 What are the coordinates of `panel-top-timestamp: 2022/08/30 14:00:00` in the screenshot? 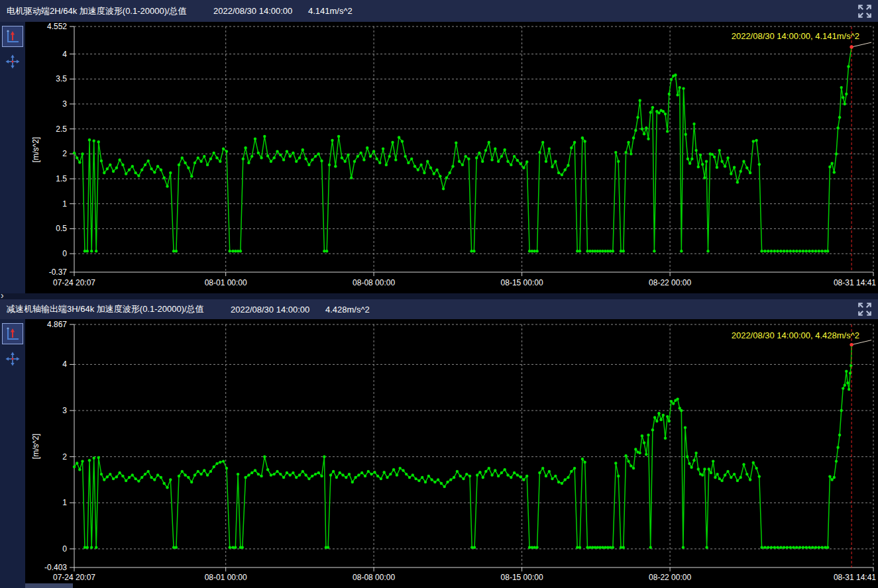 It's located at (261, 11).